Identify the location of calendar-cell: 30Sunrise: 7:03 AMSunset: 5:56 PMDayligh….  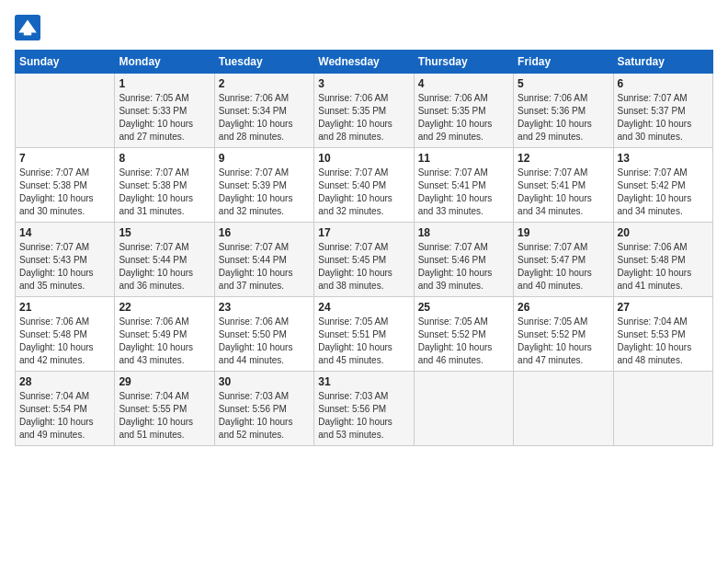
(264, 408).